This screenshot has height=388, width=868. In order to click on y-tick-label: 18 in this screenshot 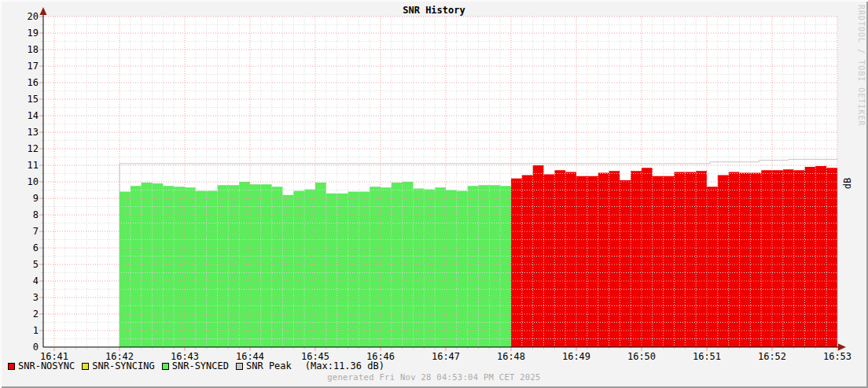, I will do `click(33, 50)`.